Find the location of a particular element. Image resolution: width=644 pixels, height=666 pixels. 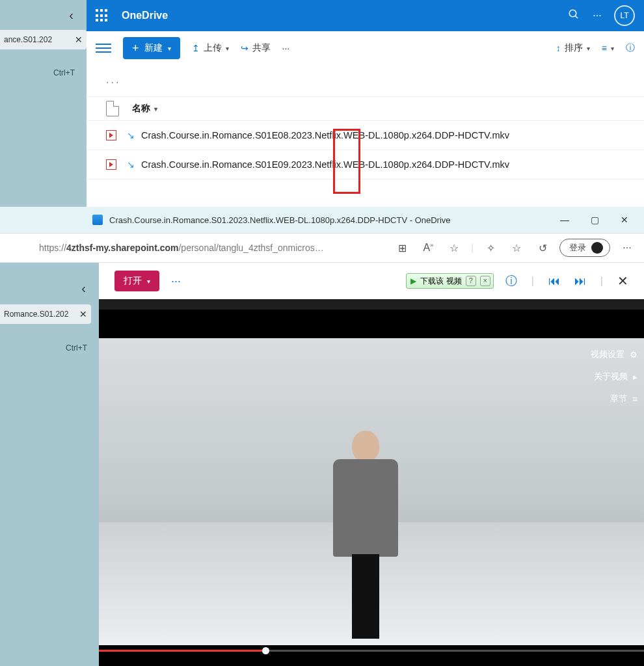

new-button-label: 新建 is located at coordinates (154, 48).